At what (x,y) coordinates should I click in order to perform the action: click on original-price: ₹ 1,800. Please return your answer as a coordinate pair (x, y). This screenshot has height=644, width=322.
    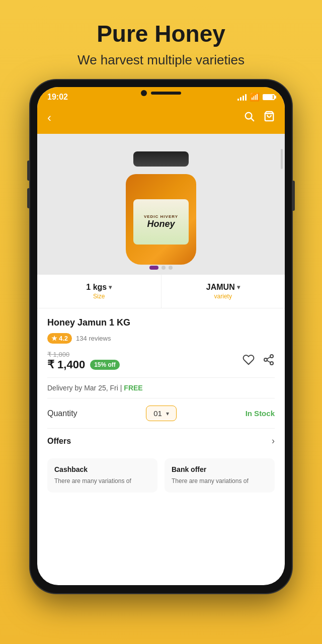
    Looking at the image, I should click on (84, 354).